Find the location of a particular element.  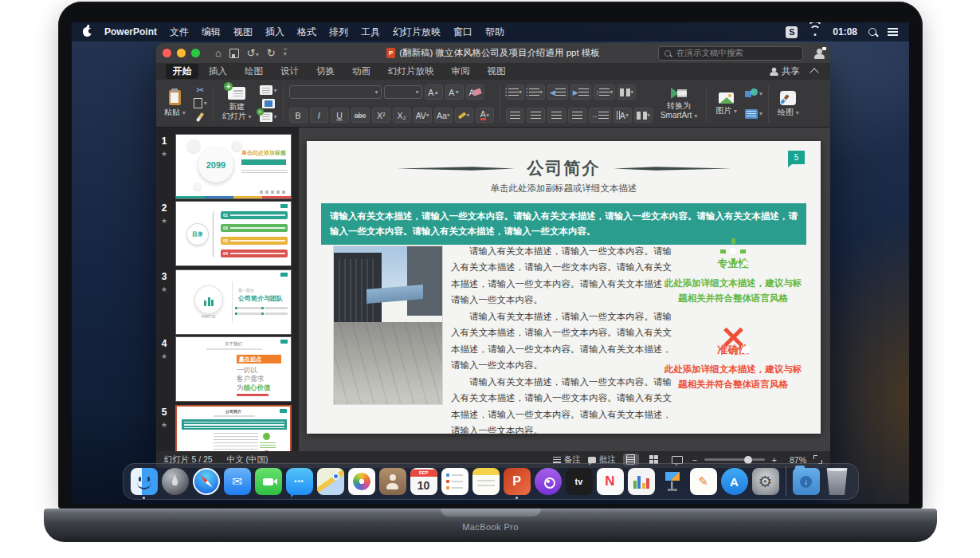

slide-thumbnail-pane: 1 ★ 2099 单击此处添加标题 2 ★ is located at coordinates (228, 289).